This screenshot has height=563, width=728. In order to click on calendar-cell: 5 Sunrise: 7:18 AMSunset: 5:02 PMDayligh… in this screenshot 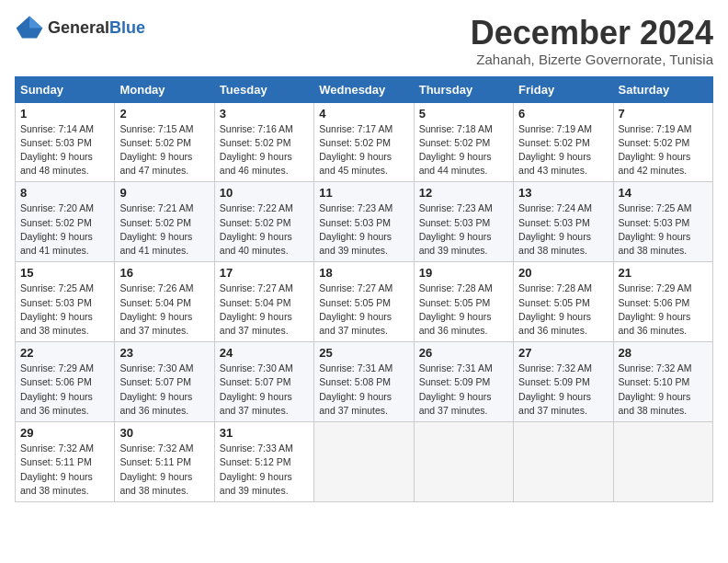, I will do `click(463, 142)`.